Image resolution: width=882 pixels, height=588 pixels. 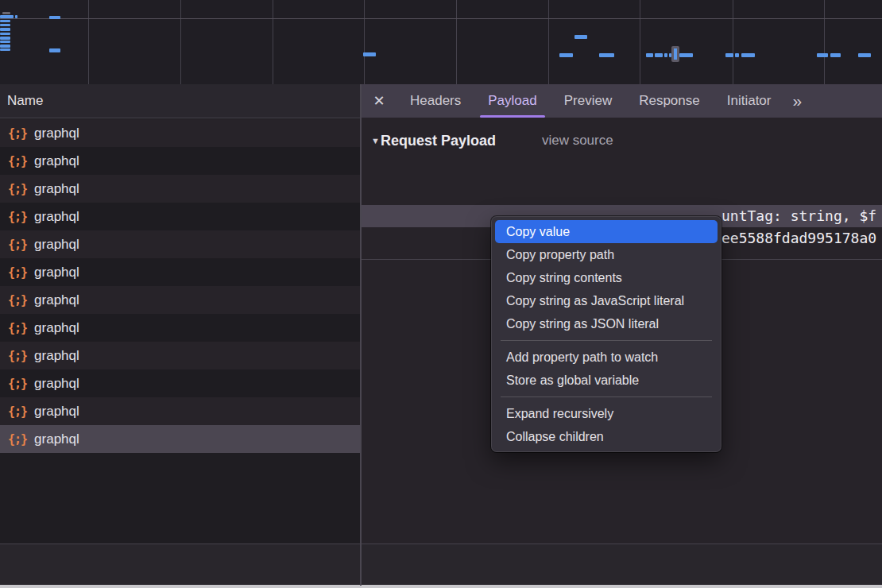 I want to click on menu-item-copy-string-contents: Copy string contents, so click(x=606, y=278).